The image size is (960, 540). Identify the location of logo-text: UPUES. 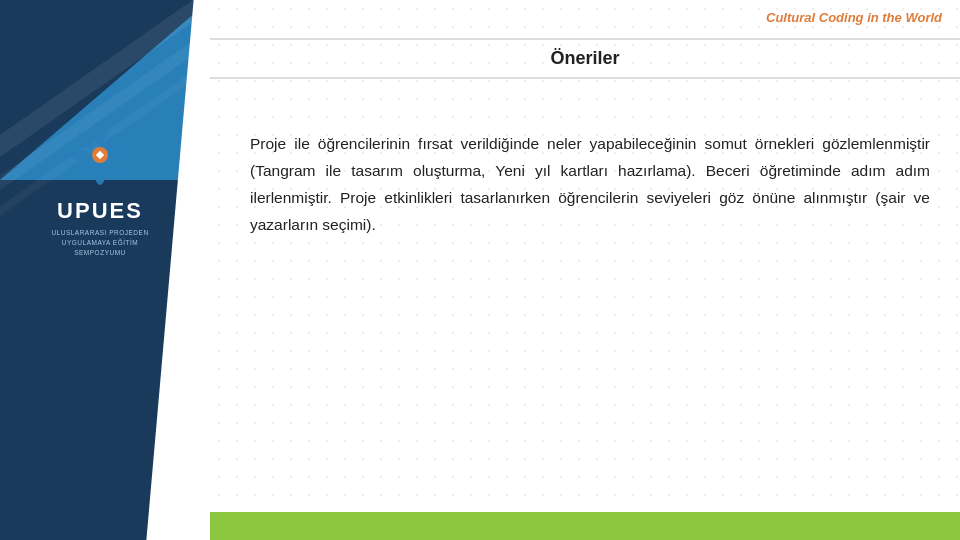
(100, 211).